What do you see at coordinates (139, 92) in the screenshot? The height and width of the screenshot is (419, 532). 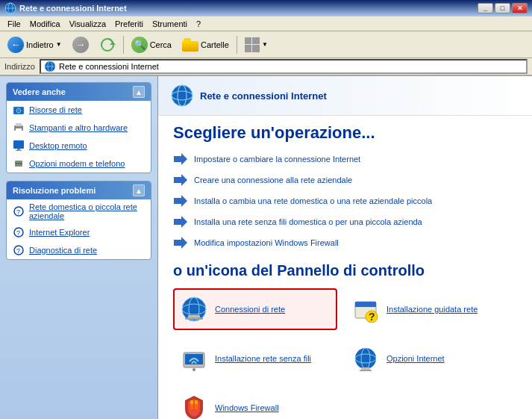 I see `sidebar-section-vedere-anche-collapse: ▲` at bounding box center [139, 92].